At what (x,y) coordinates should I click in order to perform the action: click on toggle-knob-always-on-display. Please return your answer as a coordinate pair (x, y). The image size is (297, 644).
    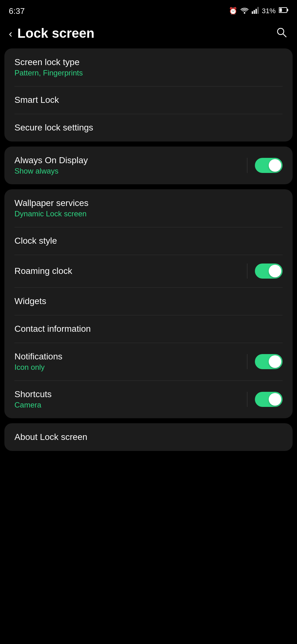
    Looking at the image, I should click on (275, 165).